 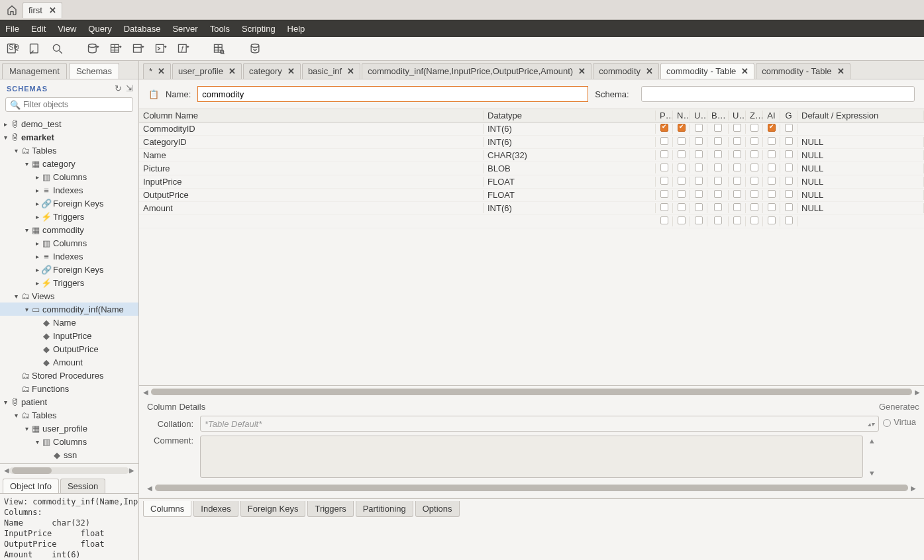 What do you see at coordinates (531, 222) in the screenshot?
I see `column-row-empty` at bounding box center [531, 222].